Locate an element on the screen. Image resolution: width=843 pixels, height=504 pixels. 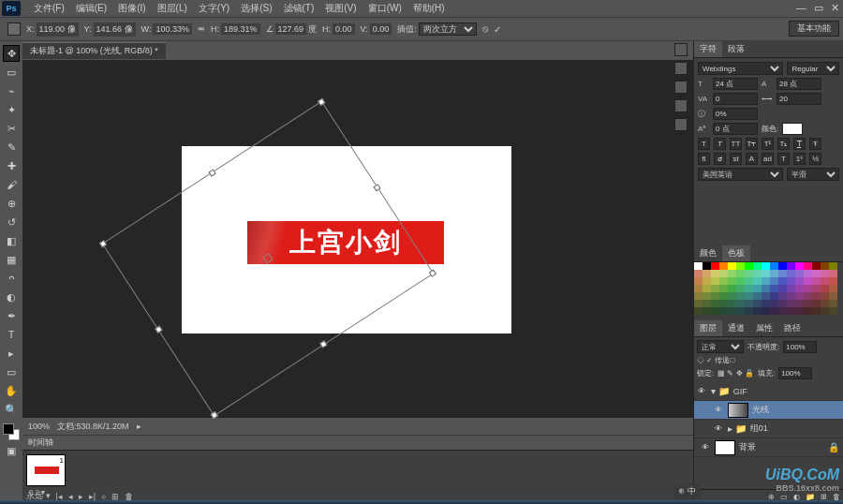
crop-tool: ✂ is located at coordinates (11, 128).